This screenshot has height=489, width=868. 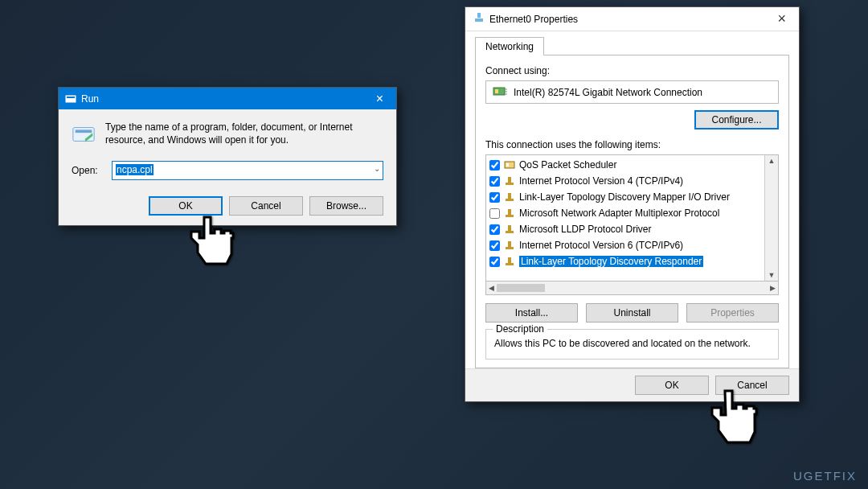 I want to click on tab-networking: Networking, so click(x=510, y=47).